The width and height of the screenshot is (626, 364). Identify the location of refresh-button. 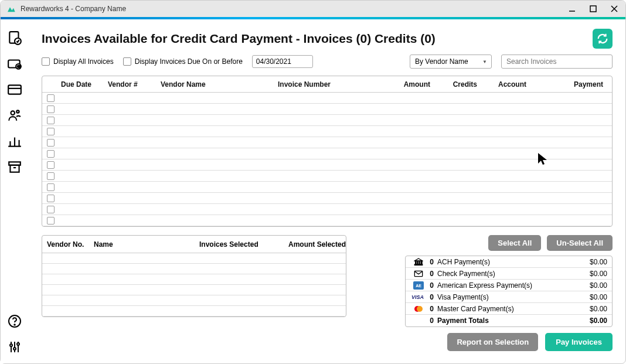
(603, 39).